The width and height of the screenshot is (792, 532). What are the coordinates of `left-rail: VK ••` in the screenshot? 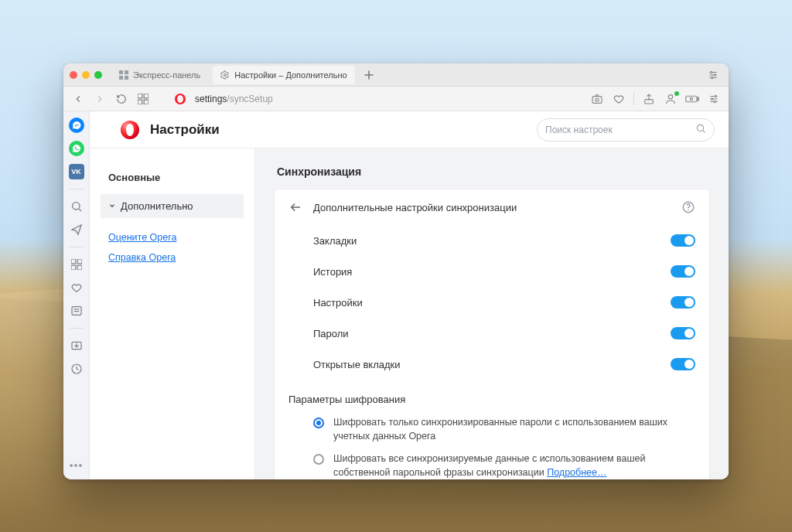 It's located at (77, 295).